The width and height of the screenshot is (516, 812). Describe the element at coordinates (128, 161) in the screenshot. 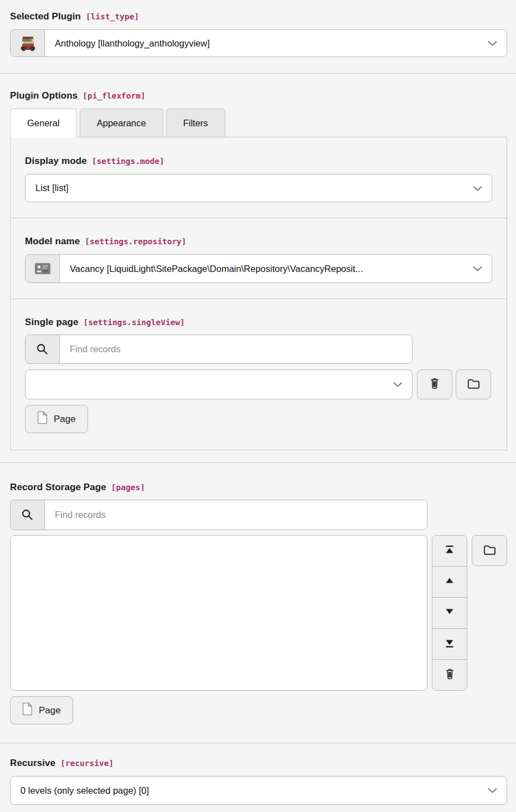

I see `display-mode-code: [settings.mode]` at that location.